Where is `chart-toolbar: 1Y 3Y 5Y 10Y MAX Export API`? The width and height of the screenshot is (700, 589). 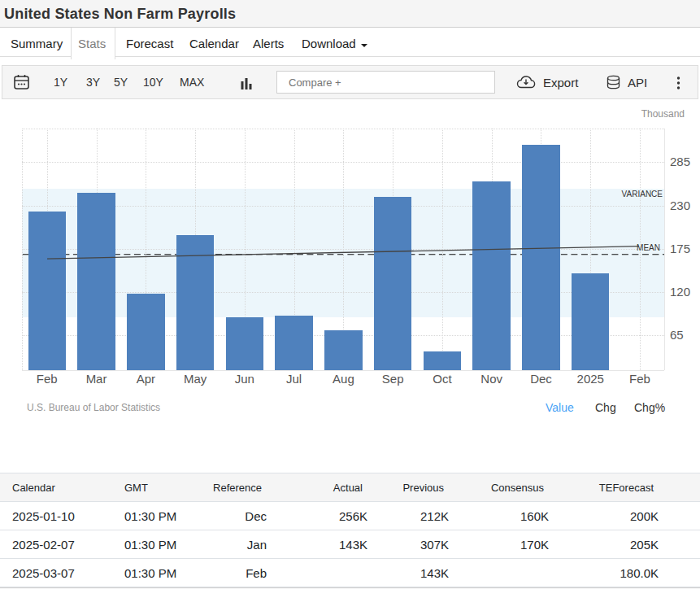
chart-toolbar: 1Y 3Y 5Y 10Y MAX Export API is located at coordinates (350, 82).